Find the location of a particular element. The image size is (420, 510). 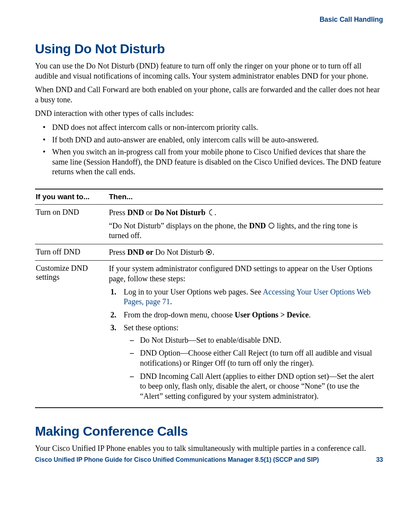

footer-guide-title: Cisco Unified IP Phone Guide for Cisco U… is located at coordinates (177, 460).